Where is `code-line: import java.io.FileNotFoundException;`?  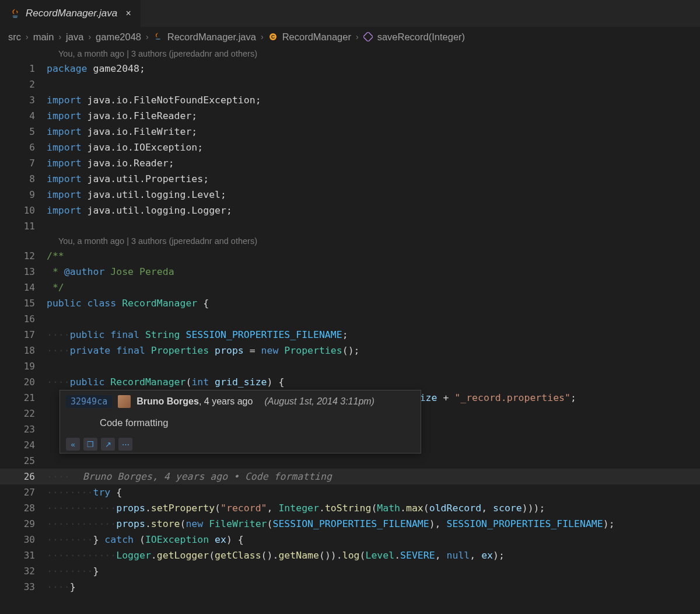
code-line: import java.io.FileNotFoundException; is located at coordinates (154, 100).